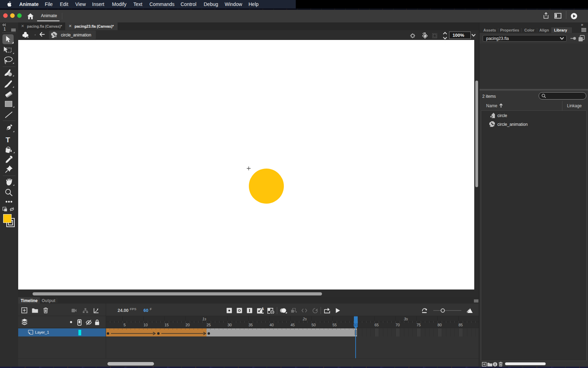  I want to click on svg-text: A, so click(262, 309).